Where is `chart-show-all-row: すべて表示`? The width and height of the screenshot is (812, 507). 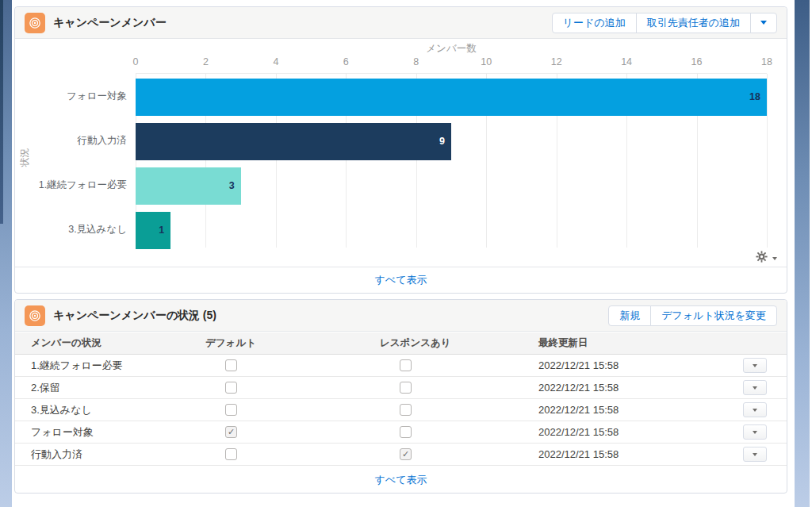 chart-show-all-row: すべて表示 is located at coordinates (401, 279).